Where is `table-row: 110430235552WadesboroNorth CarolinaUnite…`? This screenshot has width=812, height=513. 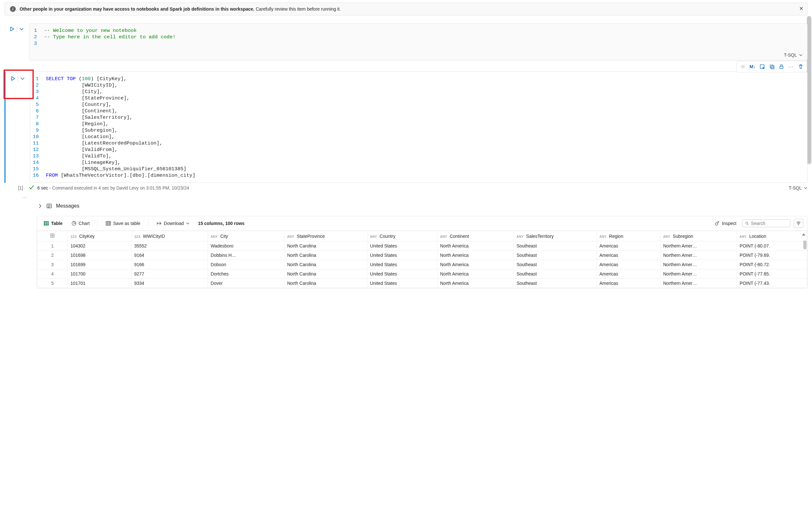
table-row: 110430235552WadesboroNorth CarolinaUnite… is located at coordinates (422, 246).